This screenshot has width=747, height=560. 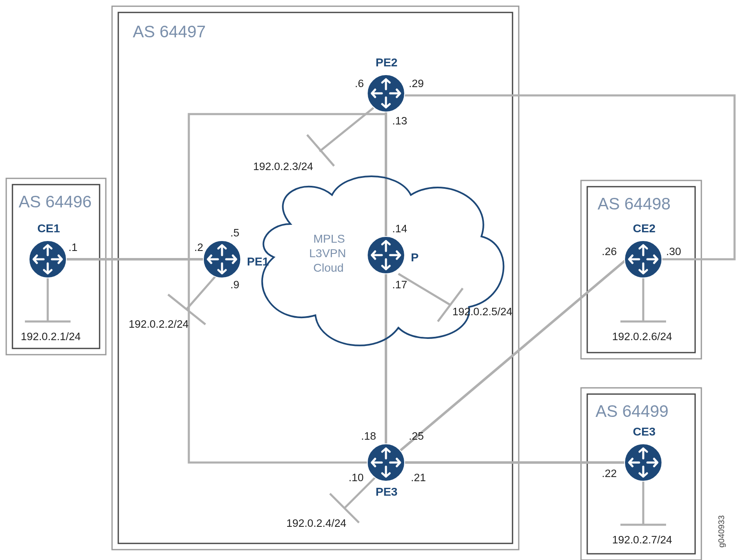 I want to click on if-pe2-29: .29, so click(x=416, y=83).